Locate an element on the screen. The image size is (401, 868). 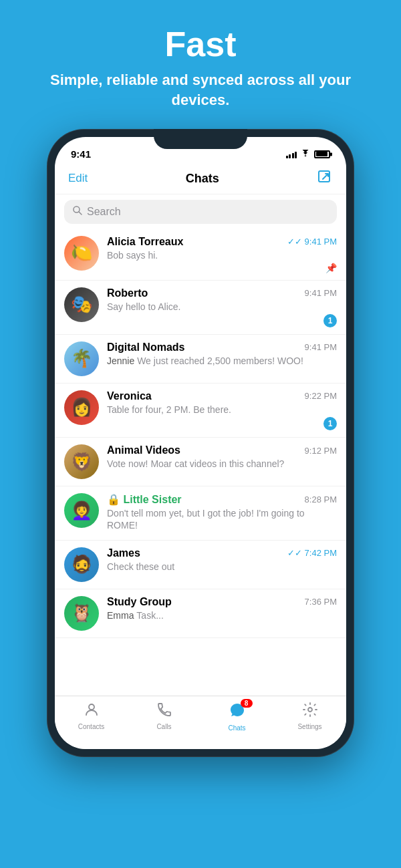
avatar-veronica: 👩 is located at coordinates (82, 408).